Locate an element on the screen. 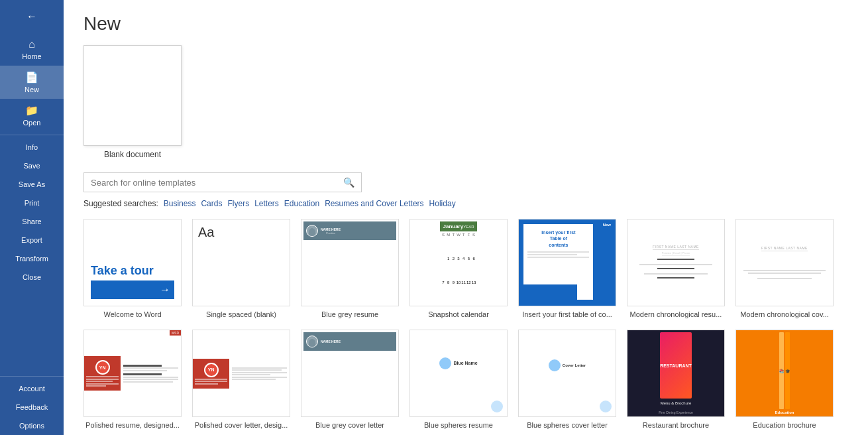 The image size is (868, 435). sidebar-print-label: Print is located at coordinates (32, 203).